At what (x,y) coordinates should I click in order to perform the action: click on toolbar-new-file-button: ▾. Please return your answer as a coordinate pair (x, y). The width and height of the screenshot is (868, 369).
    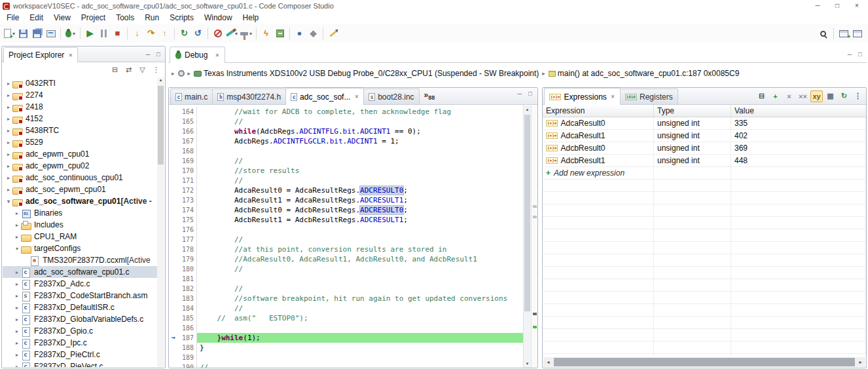
    Looking at the image, I should click on (9, 33).